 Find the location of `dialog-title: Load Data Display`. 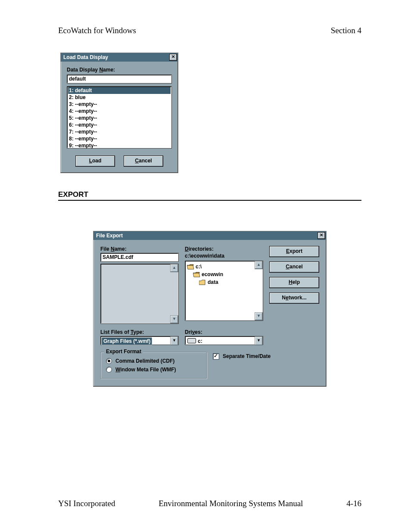

dialog-title: Load Data Display is located at coordinates (86, 57).